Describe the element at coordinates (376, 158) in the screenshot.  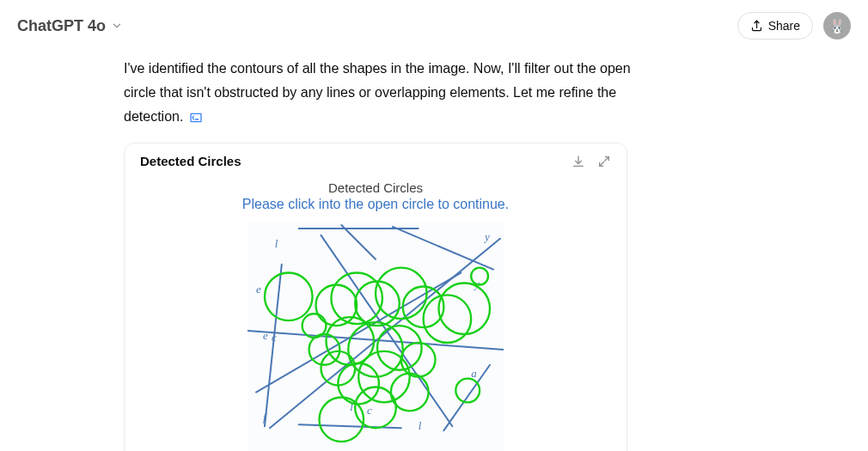
I see `card-header: Detected Circles` at that location.